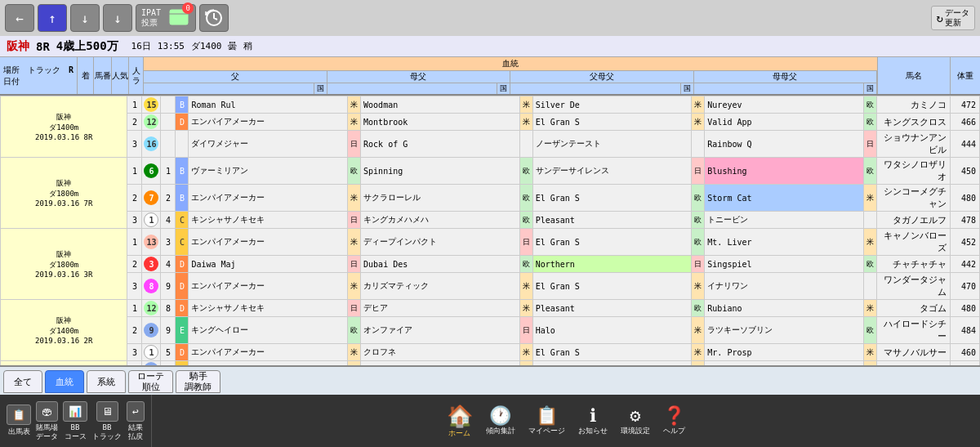  What do you see at coordinates (108, 412) in the screenshot?
I see `bb-track-icon: 🖥` at bounding box center [108, 412].